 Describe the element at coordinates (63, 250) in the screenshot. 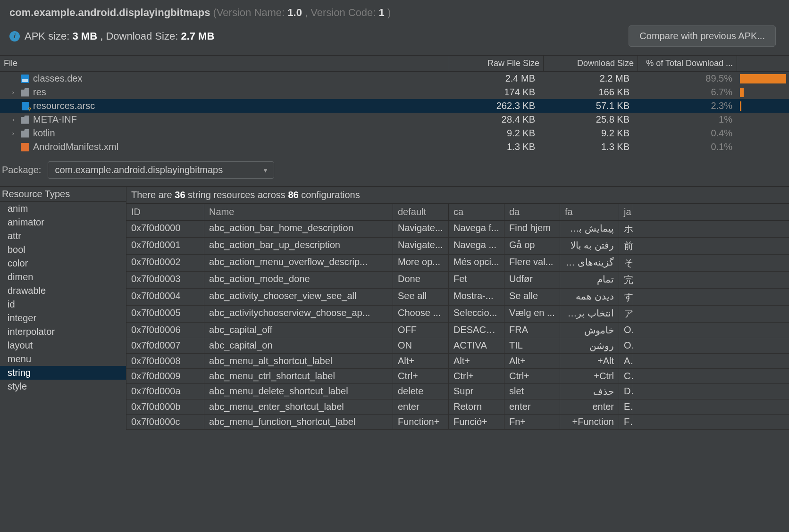

I see `resource-type-item: bool` at that location.